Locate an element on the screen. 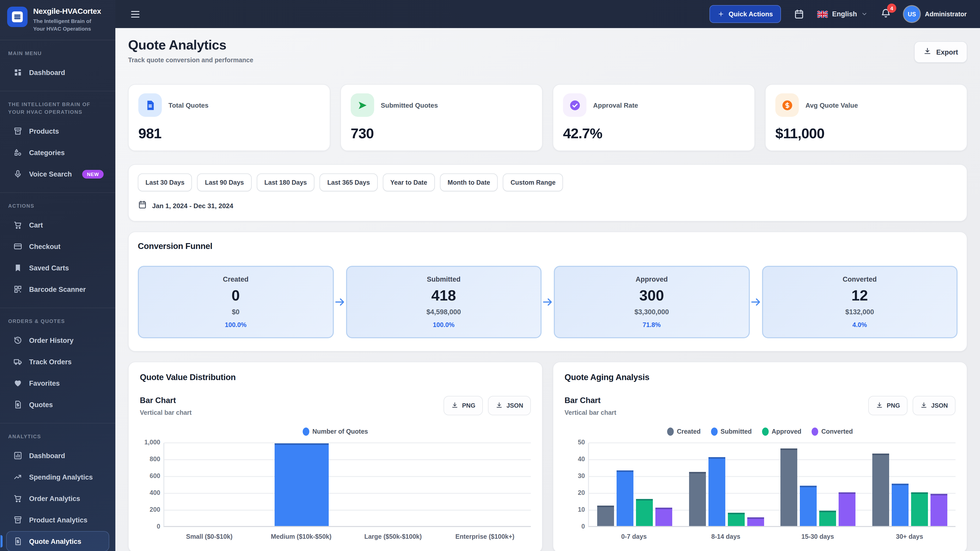 This screenshot has height=551, width=980. sidebar-section: ACTIONSCartCheckoutSaved CartsBarcode Sc… is located at coordinates (58, 249).